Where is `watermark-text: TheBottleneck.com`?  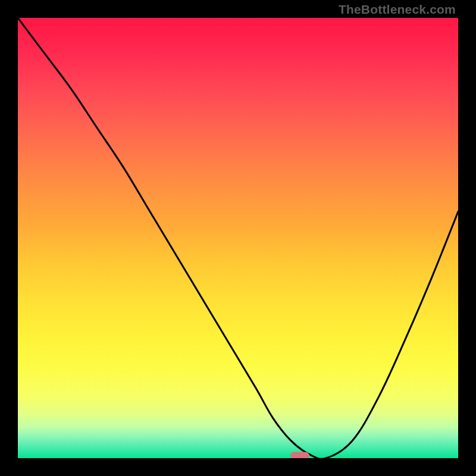 watermark-text: TheBottleneck.com is located at coordinates (397, 10).